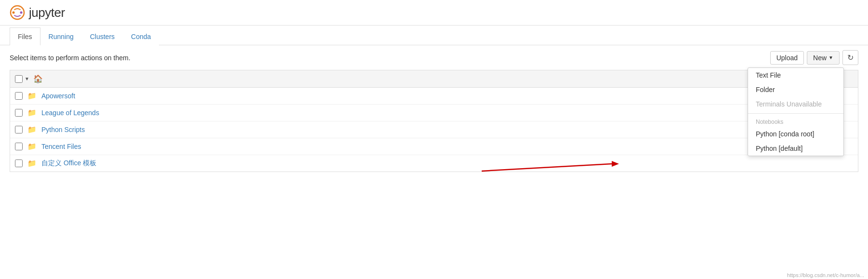 This screenshot has height=279, width=868. What do you see at coordinates (796, 112) in the screenshot?
I see `new-dropdown-menu: Text File Folder Terminals Unavailable N…` at bounding box center [796, 112].